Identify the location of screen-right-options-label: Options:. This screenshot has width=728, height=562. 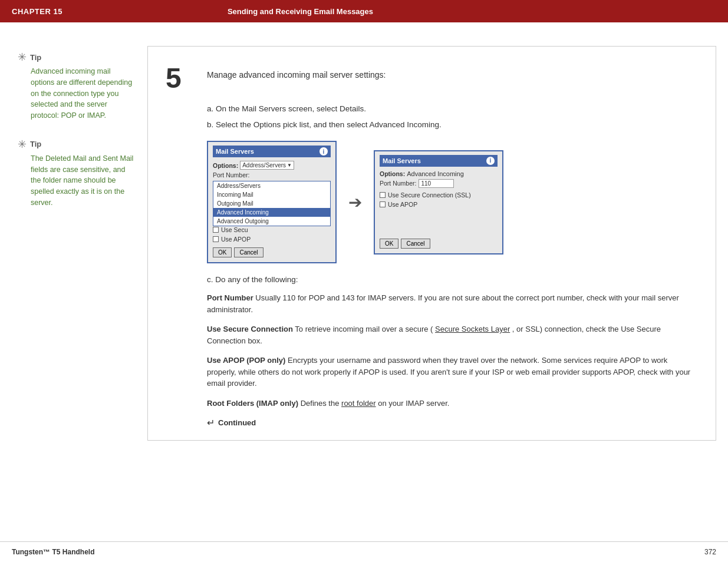
(393, 174).